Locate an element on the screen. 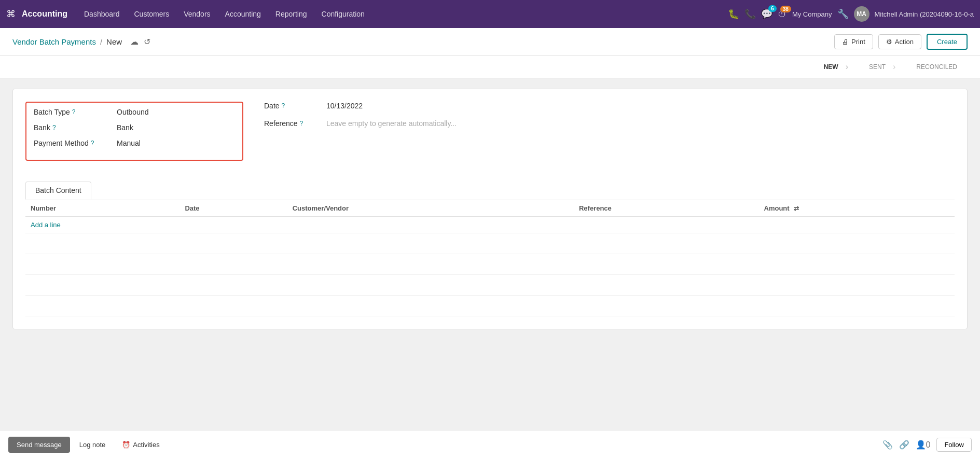  payment-method-value: Manual is located at coordinates (129, 143).